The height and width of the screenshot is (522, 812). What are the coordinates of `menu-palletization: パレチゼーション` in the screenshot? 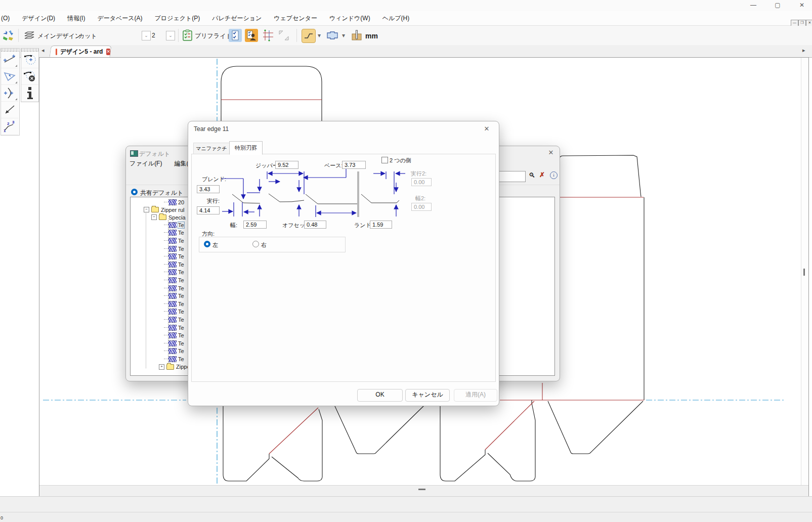 It's located at (237, 18).